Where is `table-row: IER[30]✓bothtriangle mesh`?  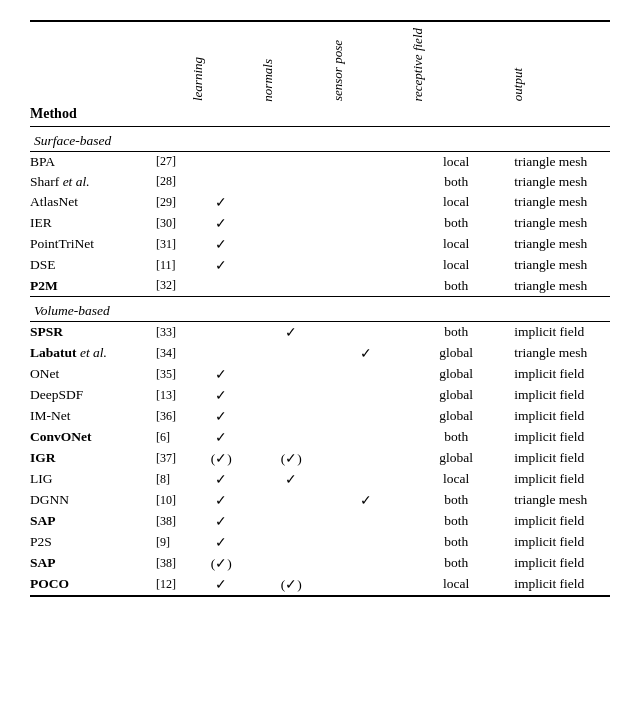 table-row: IER[30]✓bothtriangle mesh is located at coordinates (320, 224).